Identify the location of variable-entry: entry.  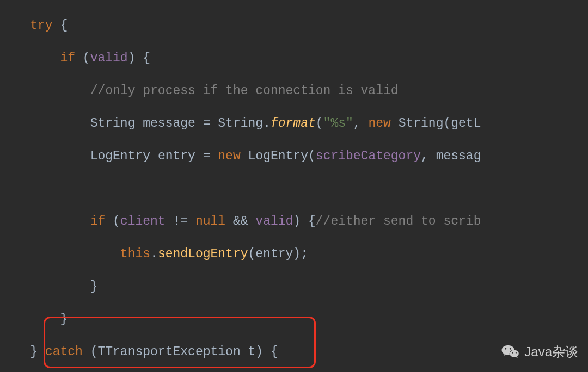
(176, 156).